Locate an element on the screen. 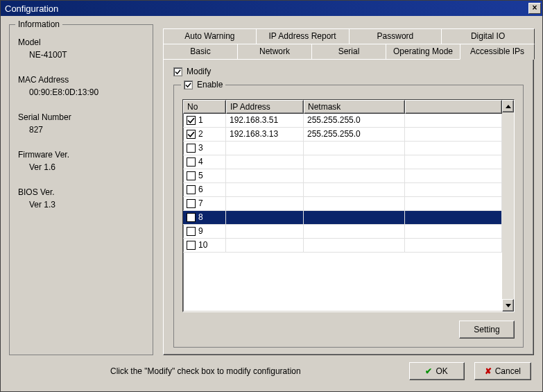  information-legend: Information is located at coordinates (39, 24).